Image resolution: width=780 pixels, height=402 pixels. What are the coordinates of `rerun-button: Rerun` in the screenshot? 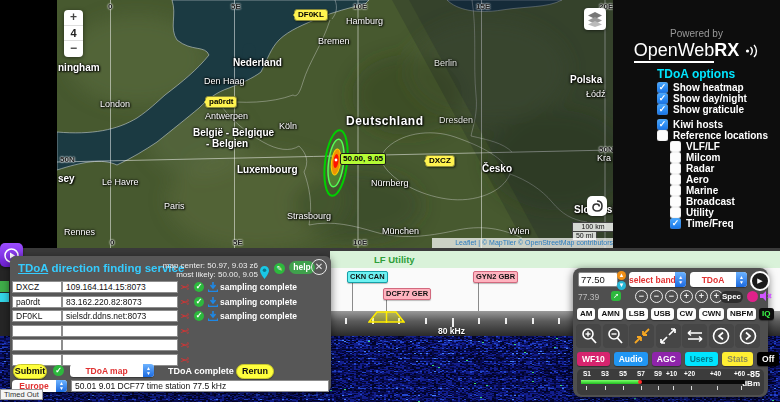 It's located at (255, 372).